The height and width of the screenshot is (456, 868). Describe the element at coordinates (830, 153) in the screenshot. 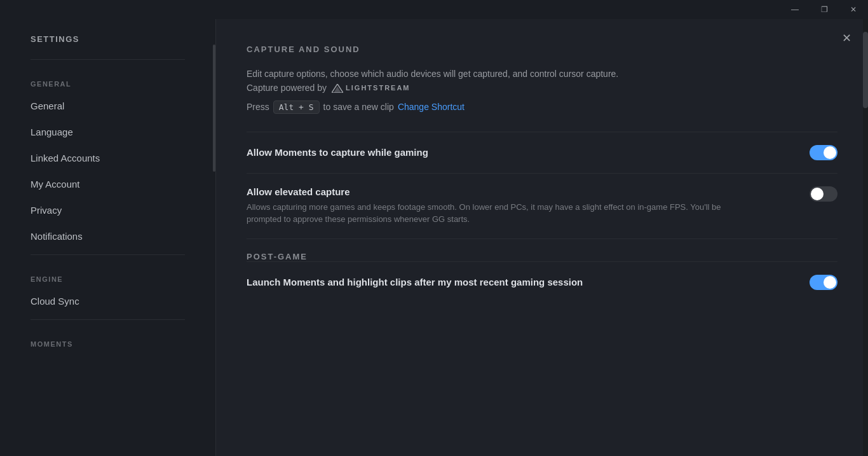

I see `toggle-thumb-allow-moments` at that location.